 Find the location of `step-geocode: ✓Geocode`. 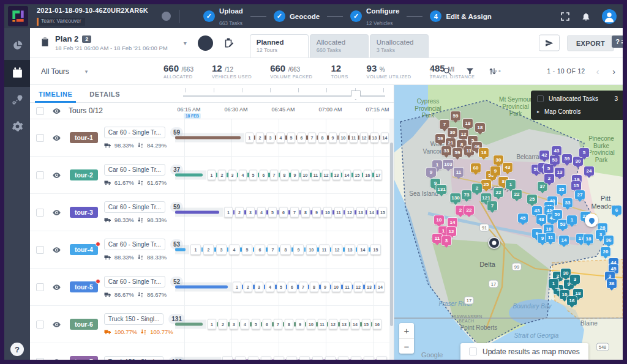

step-geocode: ✓Geocode is located at coordinates (296, 16).